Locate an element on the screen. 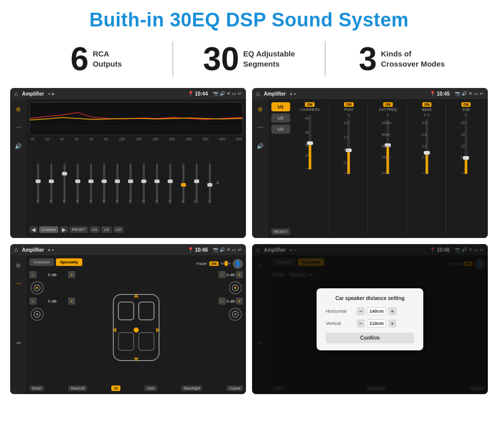  amp-u1-preset: U1 is located at coordinates (281, 107).